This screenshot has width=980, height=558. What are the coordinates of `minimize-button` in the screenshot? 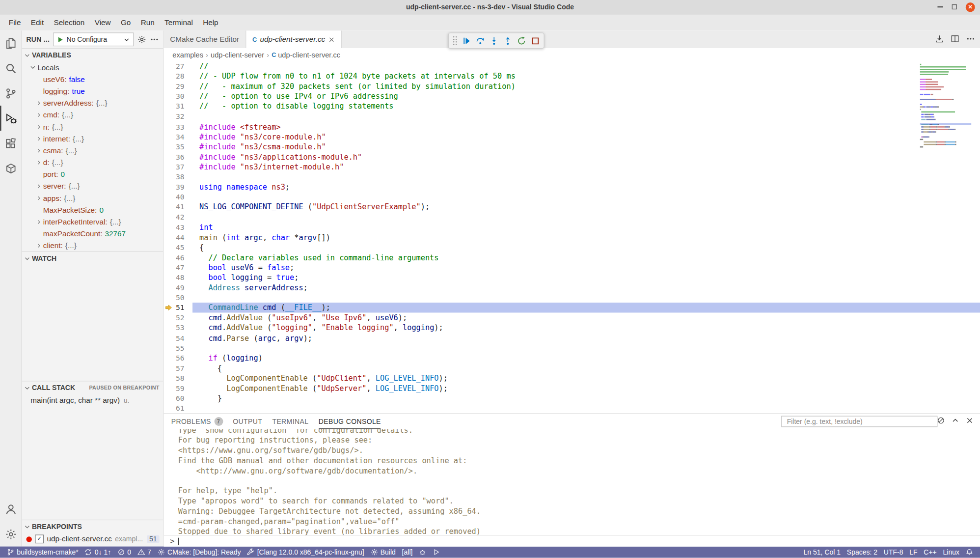 It's located at (940, 7).